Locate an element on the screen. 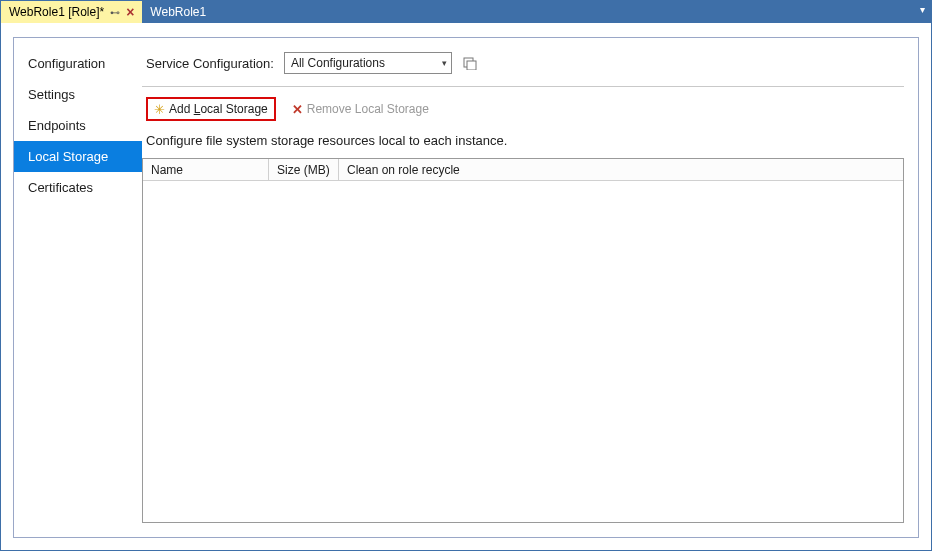  tab-label: WebRole1 is located at coordinates (178, 12).